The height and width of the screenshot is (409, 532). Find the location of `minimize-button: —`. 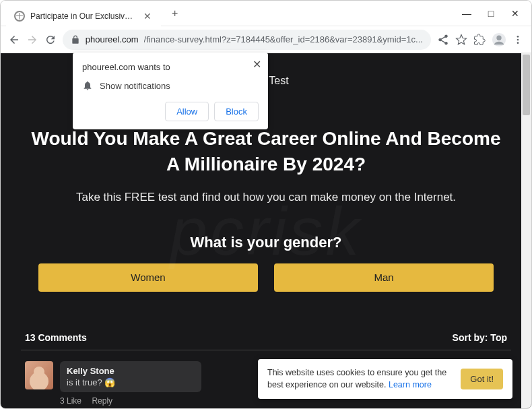

minimize-button: — is located at coordinates (467, 13).